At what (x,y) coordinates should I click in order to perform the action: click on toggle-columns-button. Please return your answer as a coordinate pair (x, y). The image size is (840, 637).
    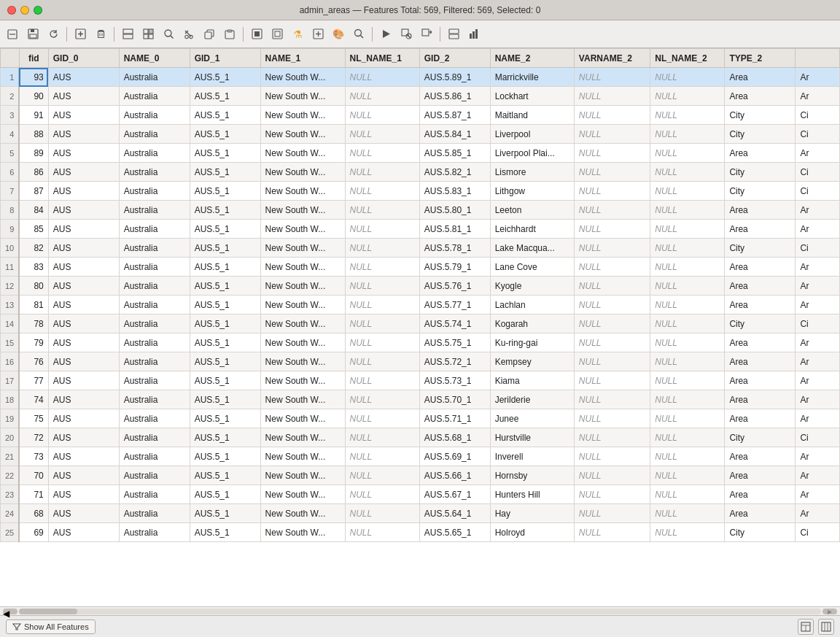
    Looking at the image, I should click on (826, 627).